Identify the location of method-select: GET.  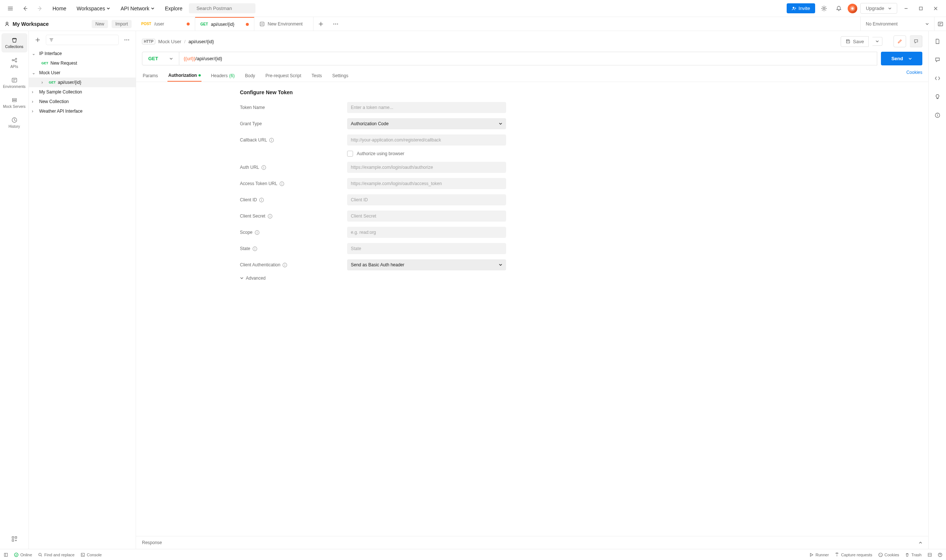
(161, 58).